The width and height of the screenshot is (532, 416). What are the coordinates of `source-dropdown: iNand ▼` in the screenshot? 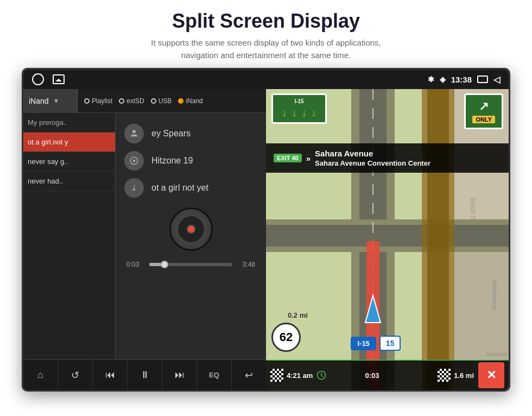 It's located at (50, 101).